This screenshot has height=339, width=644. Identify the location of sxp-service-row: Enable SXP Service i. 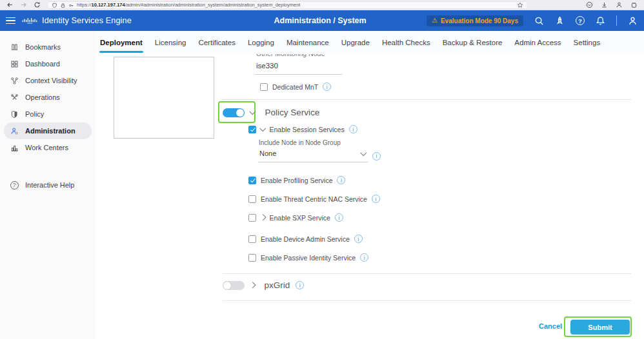
(296, 218).